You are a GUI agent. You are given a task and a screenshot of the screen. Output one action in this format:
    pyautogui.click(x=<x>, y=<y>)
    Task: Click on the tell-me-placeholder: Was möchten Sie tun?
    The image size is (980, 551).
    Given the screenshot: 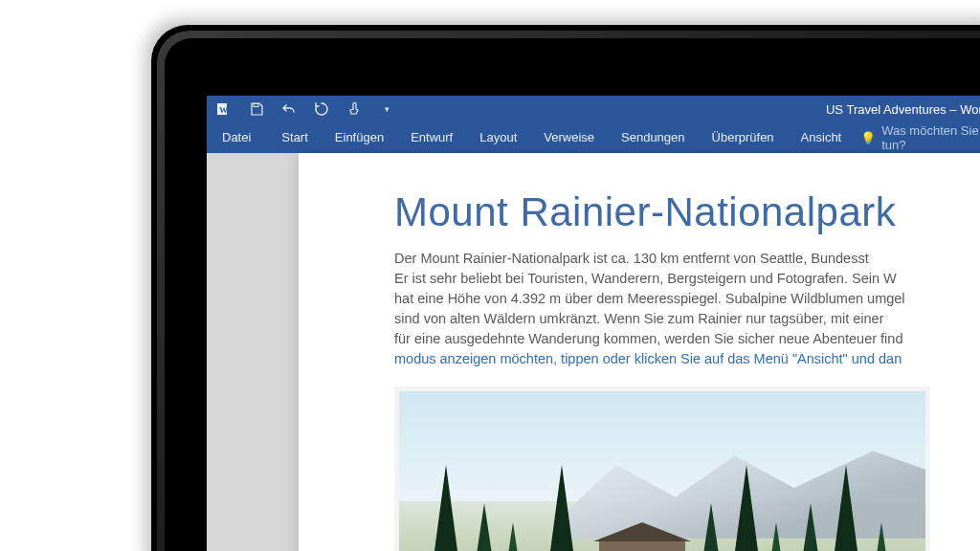 What is the action you would take?
    pyautogui.click(x=930, y=138)
    